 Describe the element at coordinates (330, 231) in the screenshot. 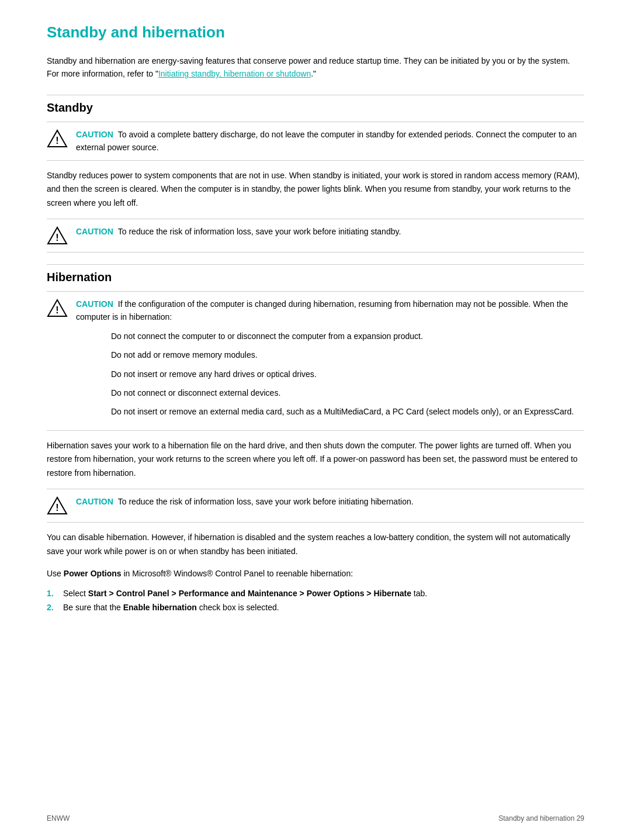

I see `standby-caution-2-content: CAUTIONTo reduce the risk of information…` at that location.